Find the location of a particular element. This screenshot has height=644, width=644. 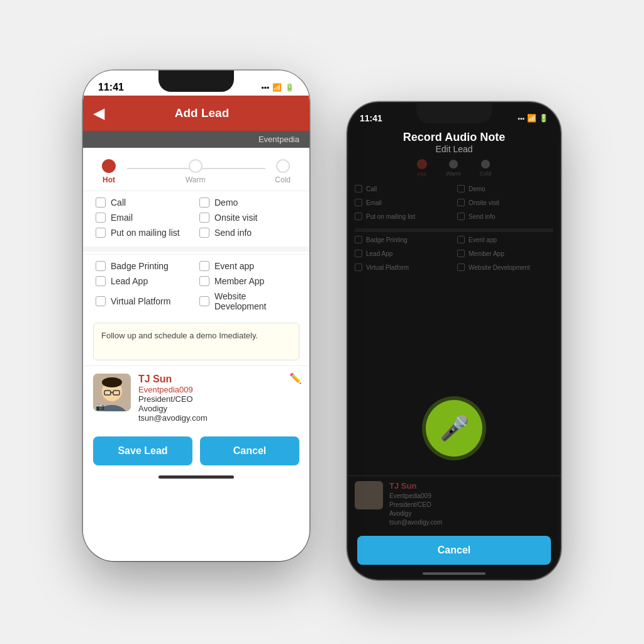

contact-email: tsun@avodigy.com is located at coordinates (219, 418).